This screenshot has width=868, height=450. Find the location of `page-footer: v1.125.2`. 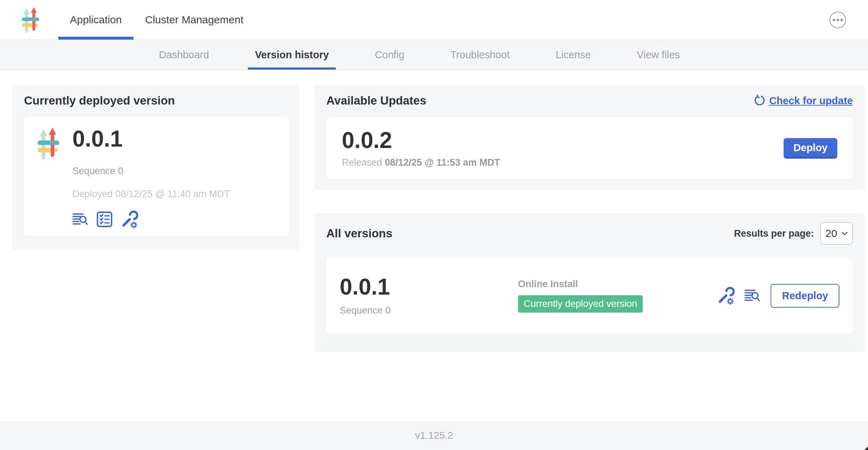

page-footer: v1.125.2 is located at coordinates (434, 436).